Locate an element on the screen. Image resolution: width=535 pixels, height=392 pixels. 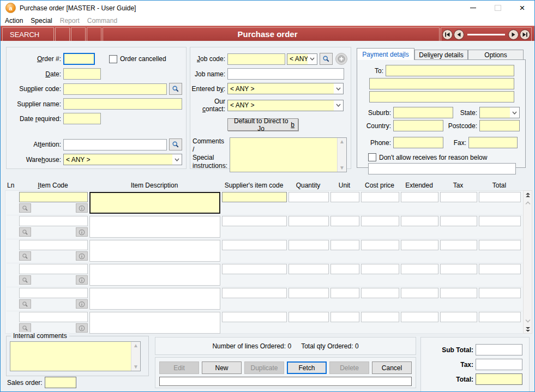
menu-report: Report is located at coordinates (70, 21).